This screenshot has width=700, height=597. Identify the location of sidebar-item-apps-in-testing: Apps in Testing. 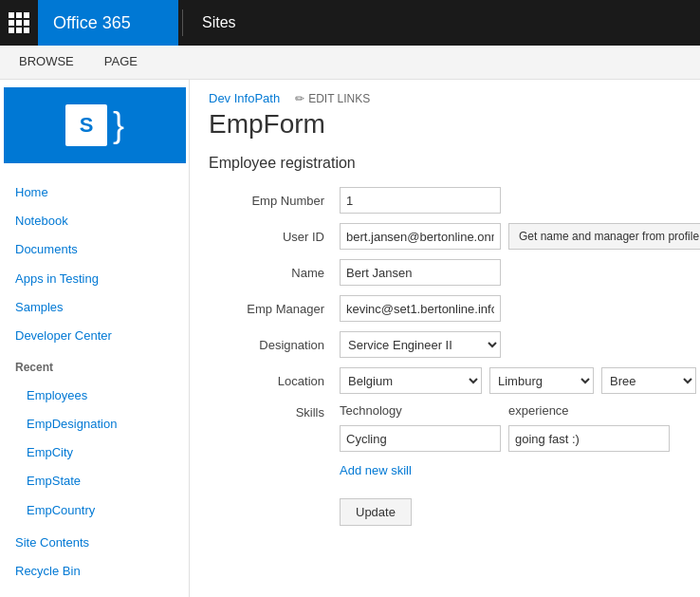
(95, 279).